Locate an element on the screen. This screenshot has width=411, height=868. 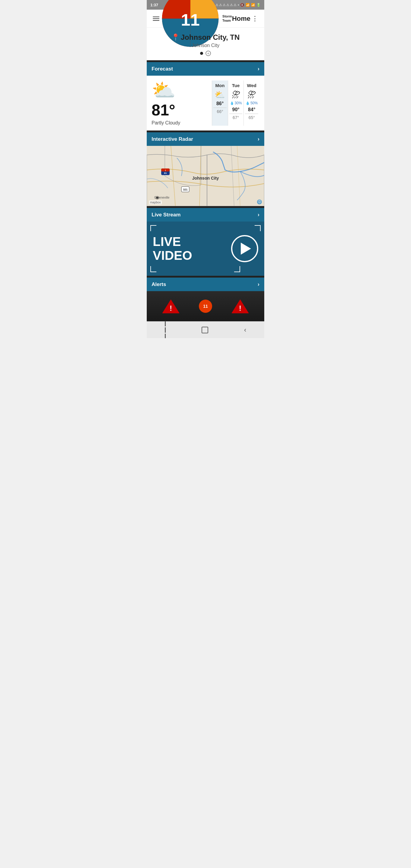
location-city: Johnson City, TN is located at coordinates (210, 37).